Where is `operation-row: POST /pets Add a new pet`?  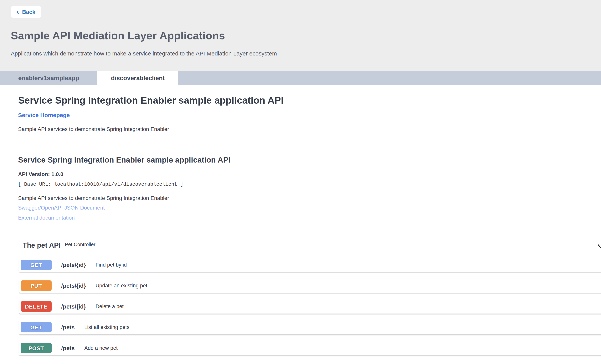
operation-row: POST /pets Add a new pet is located at coordinates (310, 348).